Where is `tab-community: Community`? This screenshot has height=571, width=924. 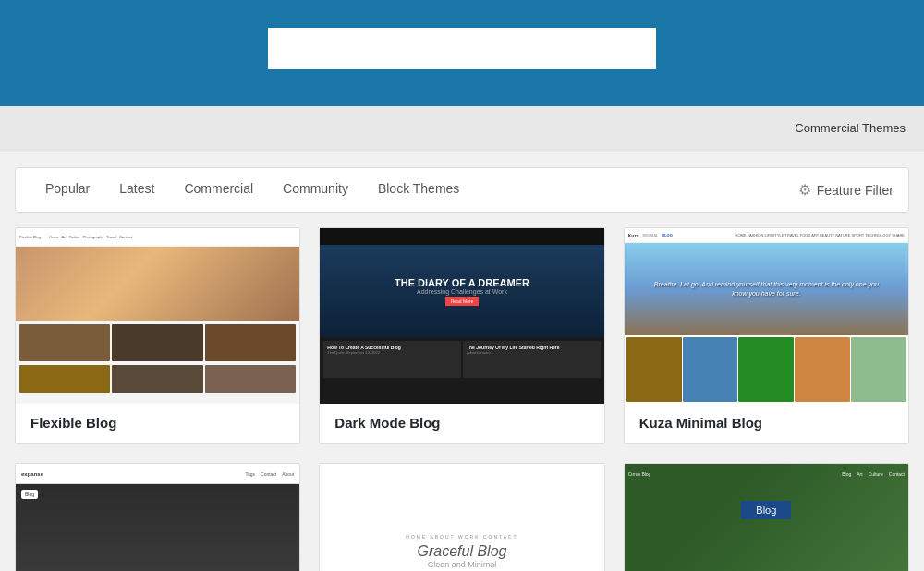
tab-community: Community is located at coordinates (316, 190).